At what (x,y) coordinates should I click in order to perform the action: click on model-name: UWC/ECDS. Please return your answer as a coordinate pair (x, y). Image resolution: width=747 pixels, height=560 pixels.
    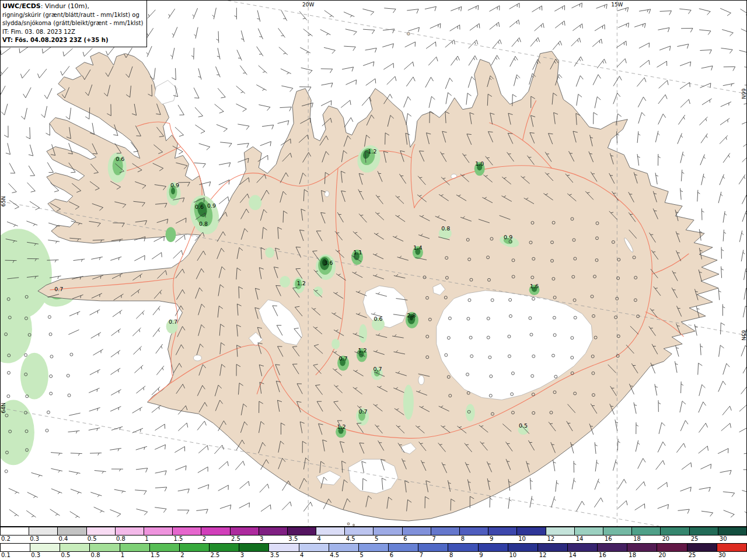
    Looking at the image, I should click on (22, 6).